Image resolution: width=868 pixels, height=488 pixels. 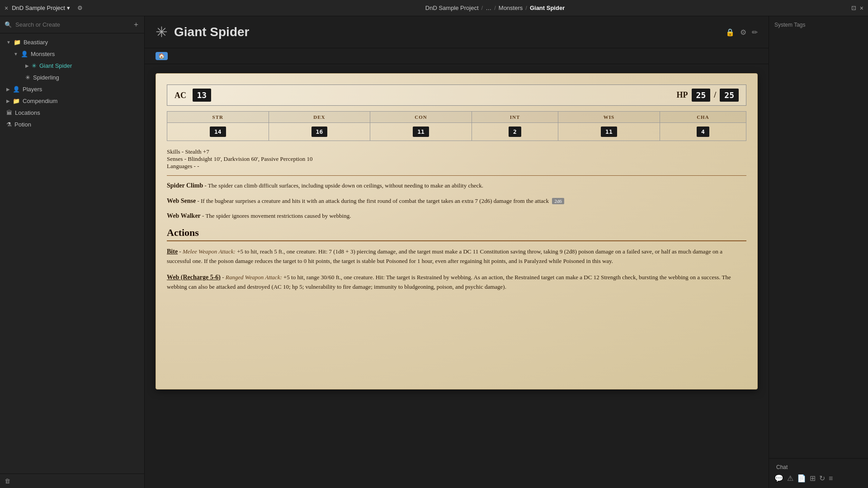 I want to click on home-icon: 🏠, so click(x=162, y=56).